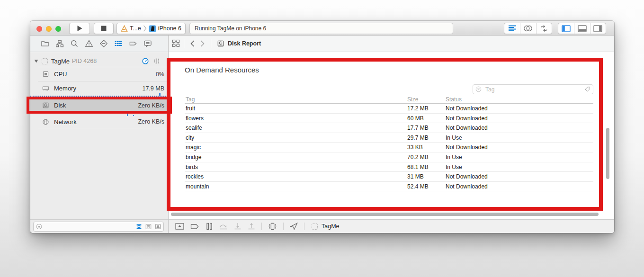 The image size is (644, 277). I want to click on table-row: sealife17.7 MBNot Downloaded, so click(389, 128).